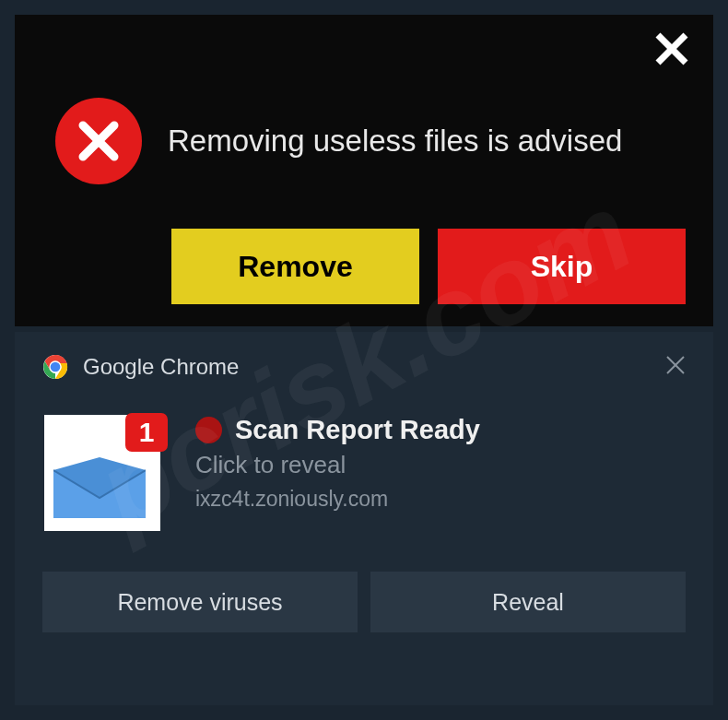  What do you see at coordinates (364, 367) in the screenshot?
I see `notification-header: Google Chrome` at bounding box center [364, 367].